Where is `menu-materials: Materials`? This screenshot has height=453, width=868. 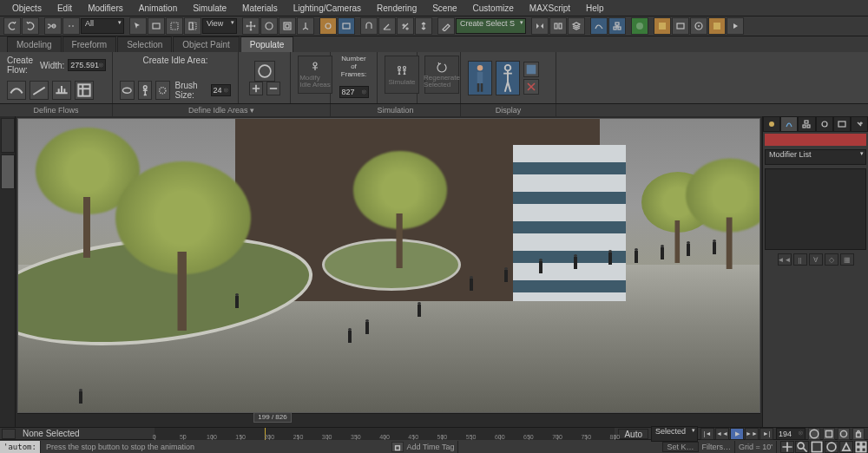 menu-materials: Materials is located at coordinates (260, 9).